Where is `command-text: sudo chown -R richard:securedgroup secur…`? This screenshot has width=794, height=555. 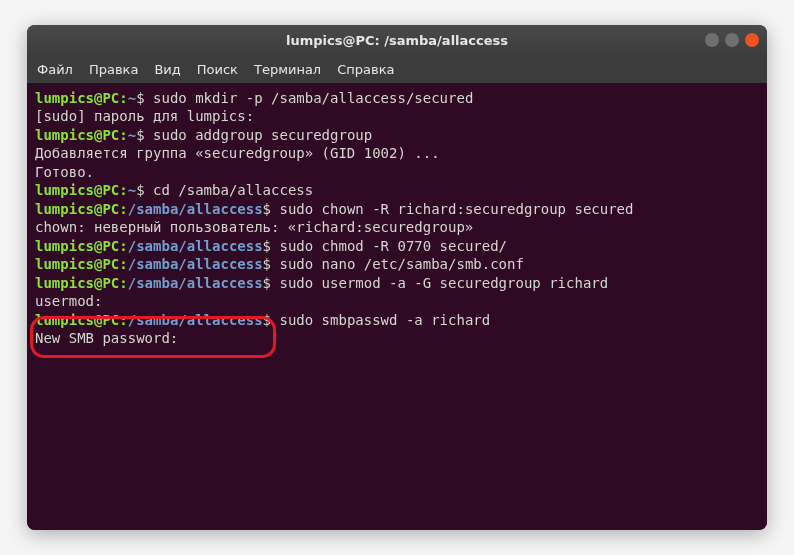 command-text: sudo chown -R richard:securedgroup secur… is located at coordinates (456, 209).